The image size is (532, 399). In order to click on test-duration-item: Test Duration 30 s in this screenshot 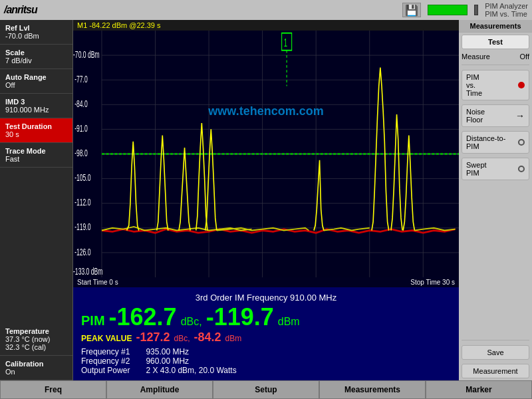, I will do `click(36, 130)`.